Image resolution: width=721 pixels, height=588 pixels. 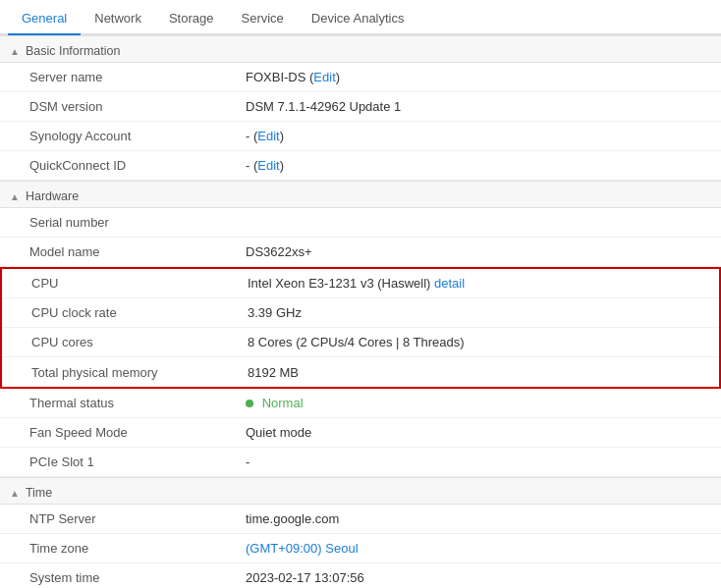 I want to click on row-synology-account: Synology Account - (Edit), so click(x=360, y=136).